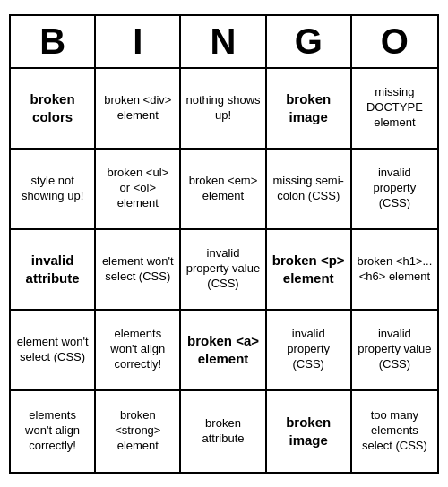  Describe the element at coordinates (54, 190) in the screenshot. I see `bingo-cell-5: style not showing up!` at that location.